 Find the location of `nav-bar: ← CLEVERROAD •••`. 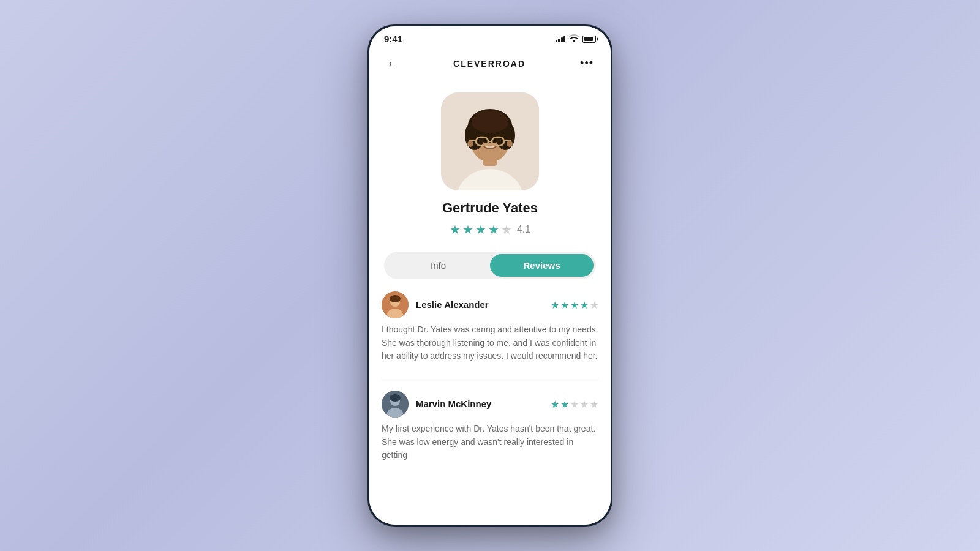

nav-bar: ← CLEVERROAD ••• is located at coordinates (490, 65).